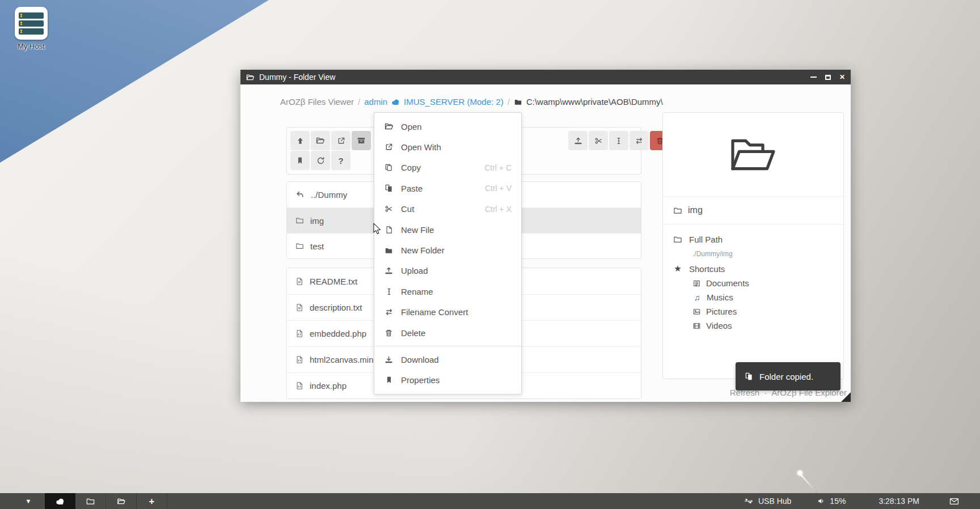 Image resolution: width=980 pixels, height=509 pixels. Describe the element at coordinates (448, 346) in the screenshot. I see `menu-divider` at that location.